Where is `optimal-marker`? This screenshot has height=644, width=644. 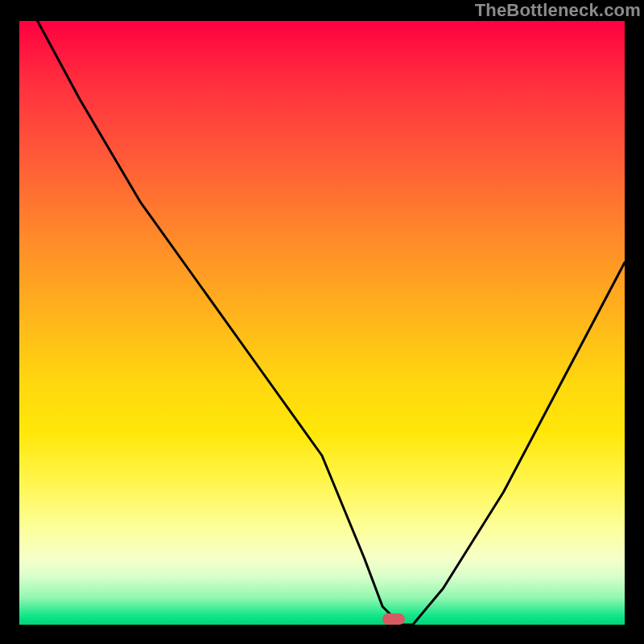
optimal-marker is located at coordinates (394, 619).